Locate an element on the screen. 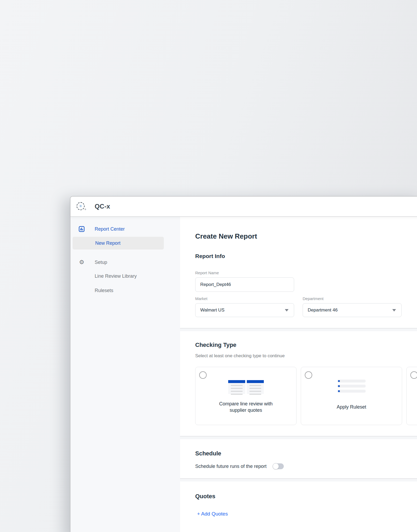 The width and height of the screenshot is (417, 532). sidebar-item-label: Setup is located at coordinates (101, 262).